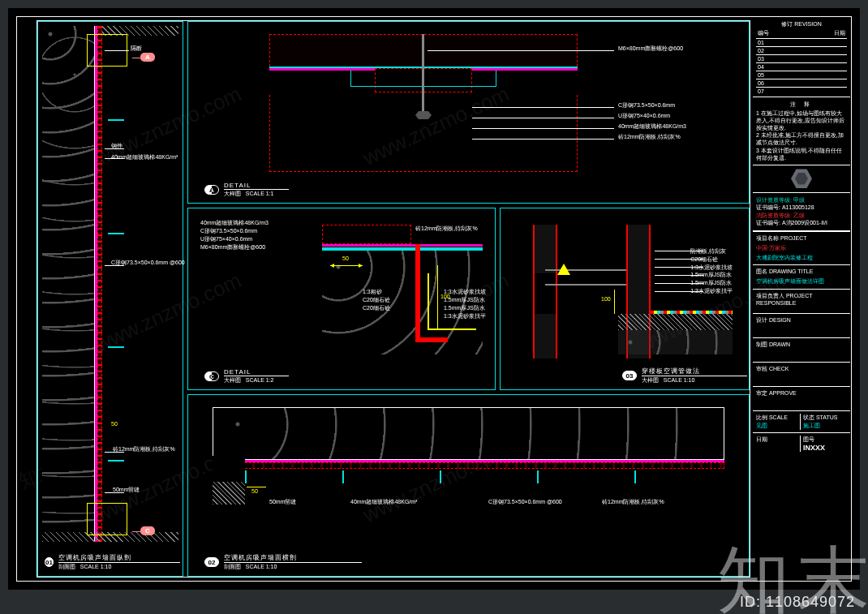 The image size is (868, 614). I want to click on floor-hatch, so click(675, 322).